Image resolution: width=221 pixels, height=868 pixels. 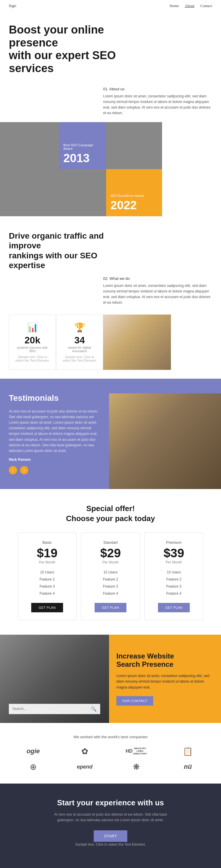 What do you see at coordinates (174, 553) in the screenshot?
I see `price-premium: $39` at bounding box center [174, 553].